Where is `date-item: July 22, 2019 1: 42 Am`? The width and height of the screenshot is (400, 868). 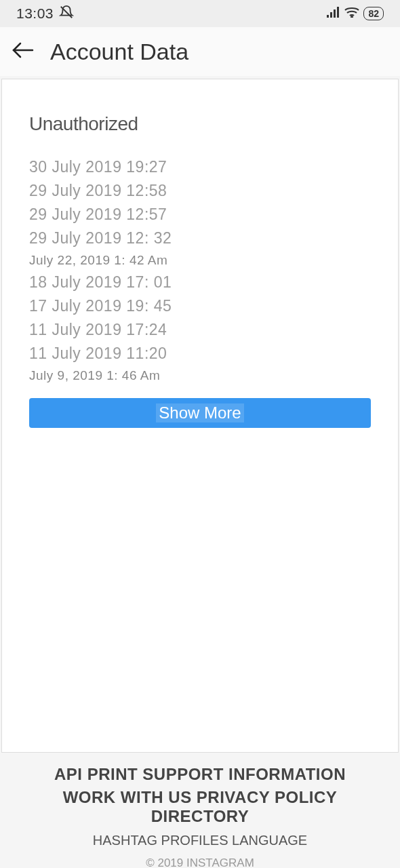
date-item: July 22, 2019 1: 42 Am is located at coordinates (200, 260).